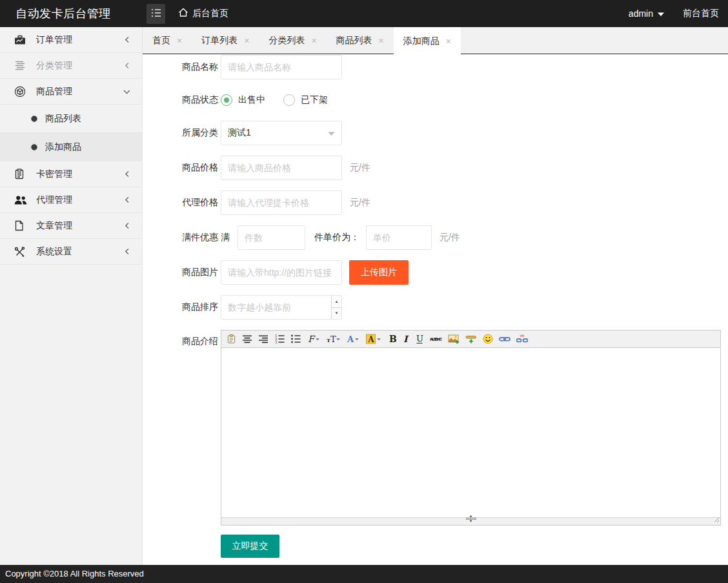  I want to click on tab-bar: 首页 × 订单列表 × 分类列表 × 商品列表 × 添加商品 ×, so click(435, 41).